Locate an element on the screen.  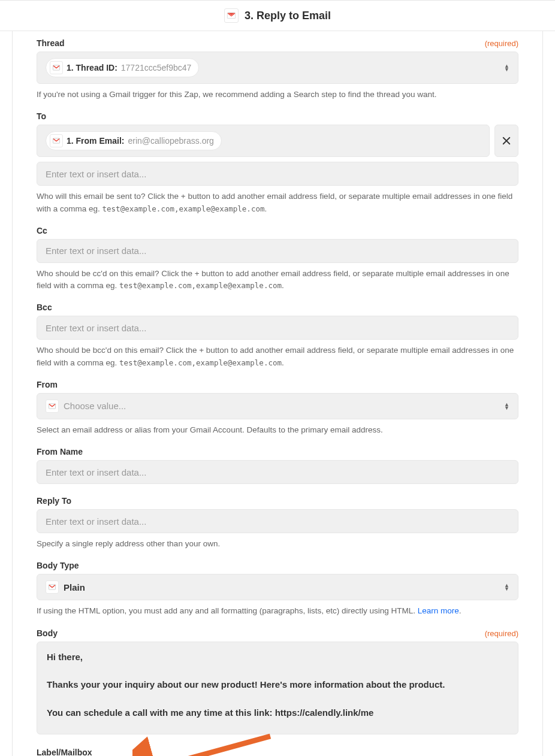
close-icon is located at coordinates (506, 141).